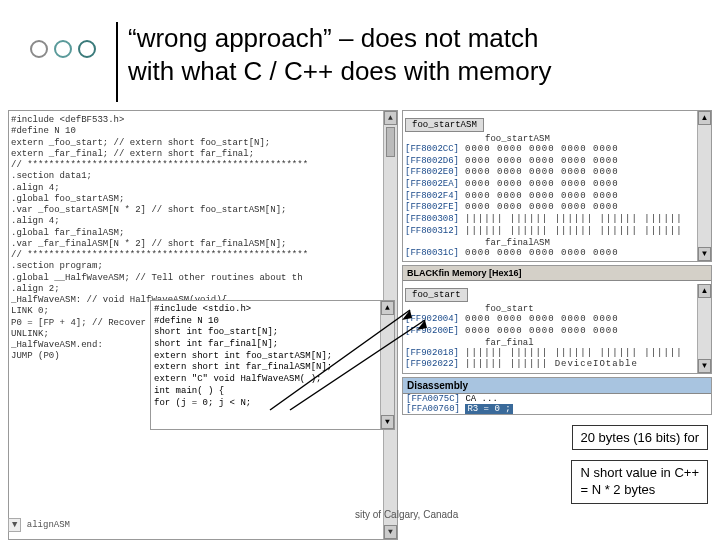  Describe the element at coordinates (557, 409) in the screenshot. I see `disasm-row: [FFA00760] R3 = 0 ;` at that location.